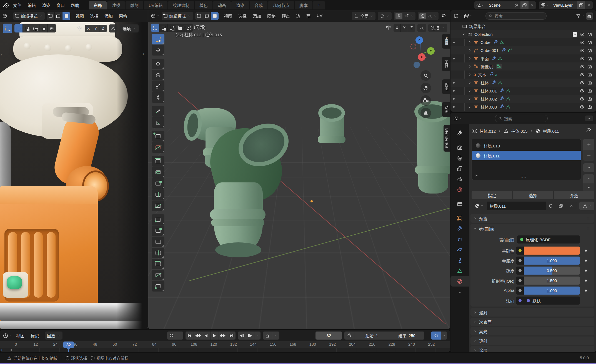 The width and height of the screenshot is (596, 364). I want to click on gizmo-minus-x-axis, so click(413, 47).